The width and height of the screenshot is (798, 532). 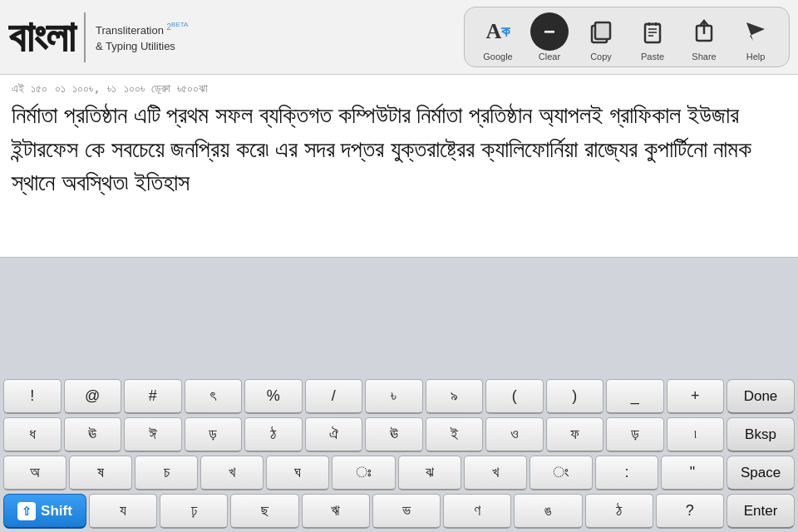 I want to click on paste-button: Paste, so click(x=653, y=37).